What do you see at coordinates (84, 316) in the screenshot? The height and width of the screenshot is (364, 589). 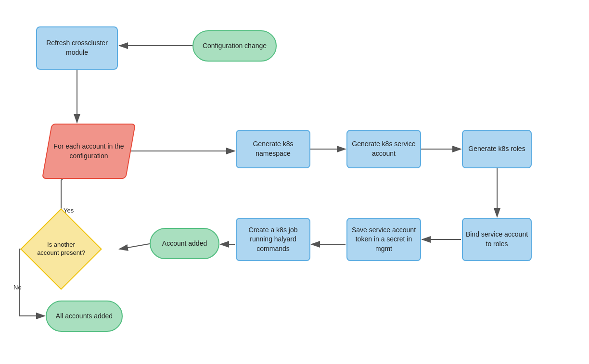 I see `all-accounts-node: All accounts added` at bounding box center [84, 316].